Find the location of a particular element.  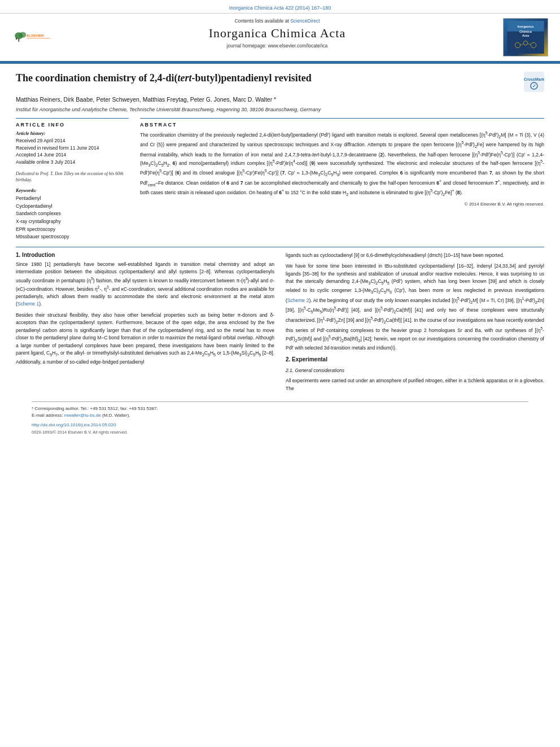

crossmark-badge: CrossMark ✓ is located at coordinates (534, 82).